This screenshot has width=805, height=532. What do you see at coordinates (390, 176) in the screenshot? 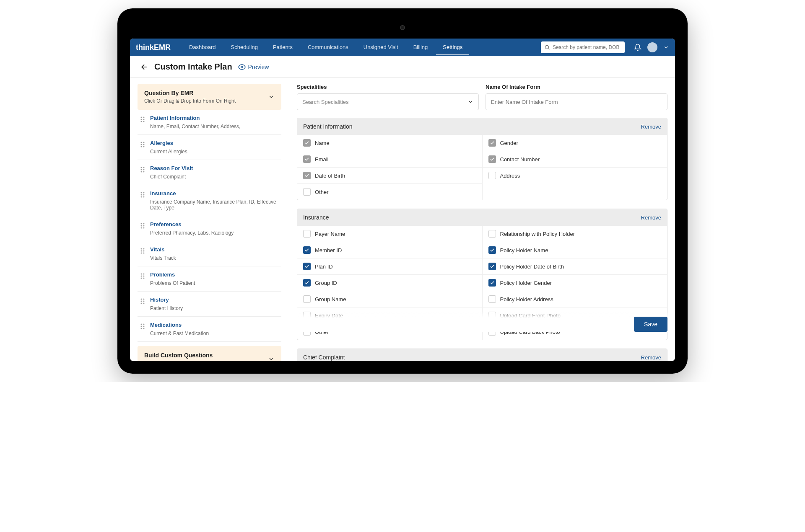
I see `check-row: Date of Birth` at bounding box center [390, 176].